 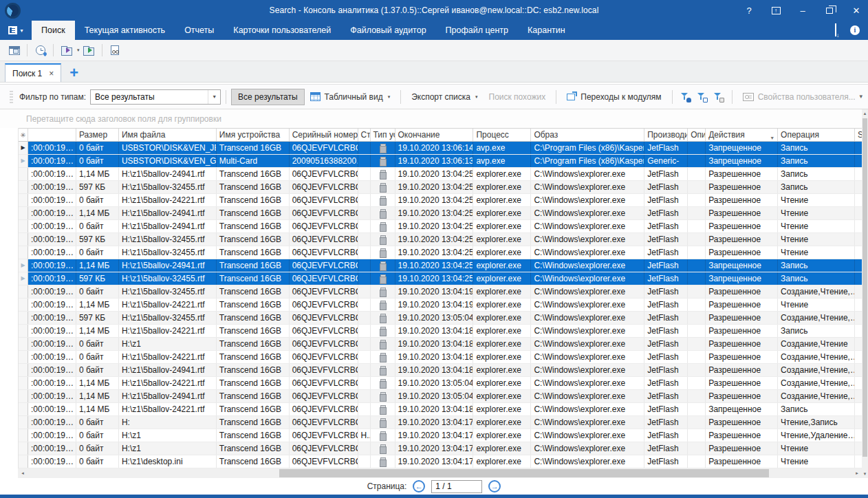 What do you see at coordinates (155, 97) in the screenshot?
I see `filter-type-combobox: Все результаты ▼` at bounding box center [155, 97].